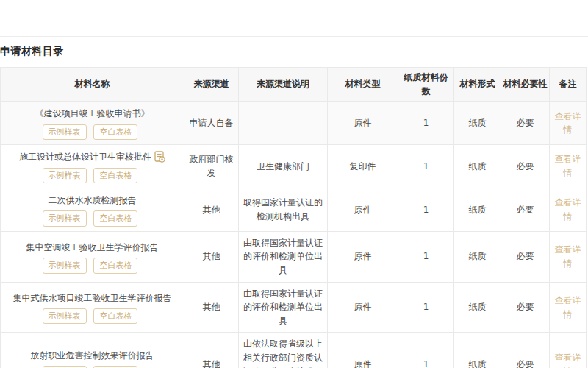 This screenshot has width=588, height=368. What do you see at coordinates (212, 124) in the screenshot?
I see `source-channel: 申请人自备` at bounding box center [212, 124].